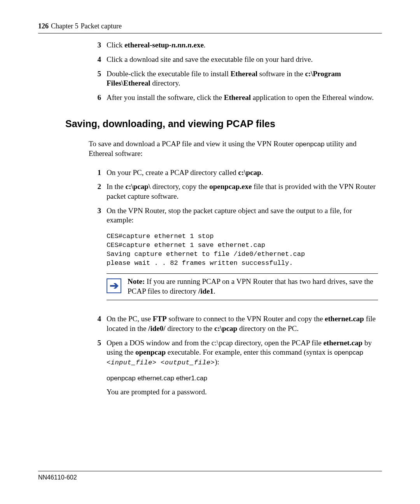 This screenshot has width=420, height=504. Describe the element at coordinates (242, 60) in the screenshot. I see `step-body: Click a download site and save the execu…` at that location.